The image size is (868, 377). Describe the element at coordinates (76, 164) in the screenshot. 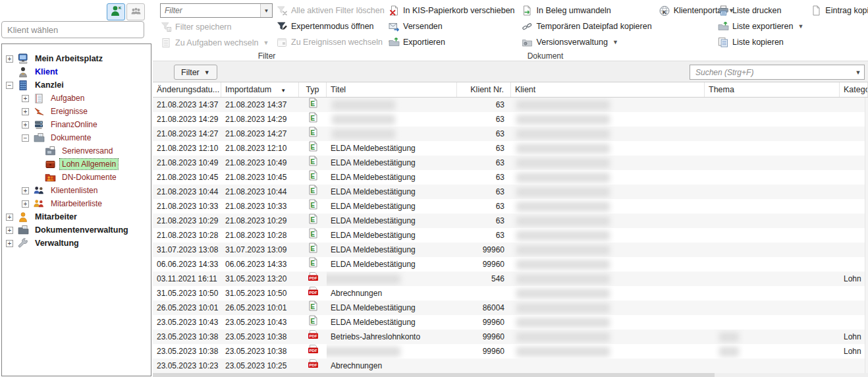

I see `sidebar-item-lohn-allgemein: Lohn Allgemein` at that location.